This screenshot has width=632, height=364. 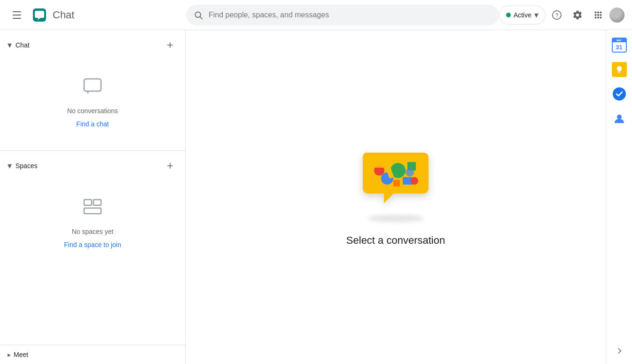 I want to click on spaces-empty-text: No spaces yet, so click(x=93, y=232).